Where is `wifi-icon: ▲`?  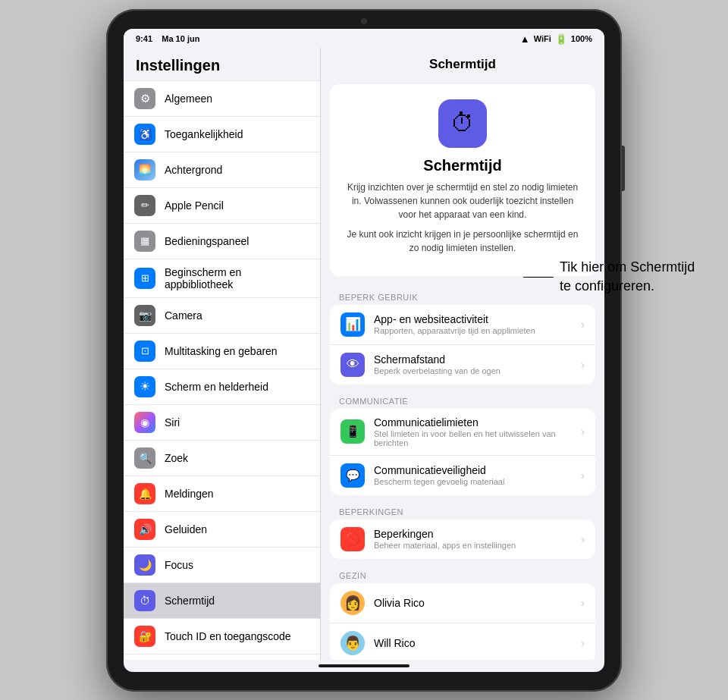 wifi-icon: ▲ is located at coordinates (525, 39).